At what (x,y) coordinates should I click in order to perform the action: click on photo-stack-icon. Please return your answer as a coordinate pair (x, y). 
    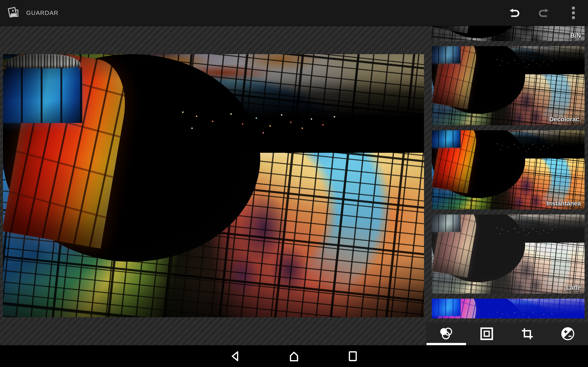
    Looking at the image, I should click on (14, 13).